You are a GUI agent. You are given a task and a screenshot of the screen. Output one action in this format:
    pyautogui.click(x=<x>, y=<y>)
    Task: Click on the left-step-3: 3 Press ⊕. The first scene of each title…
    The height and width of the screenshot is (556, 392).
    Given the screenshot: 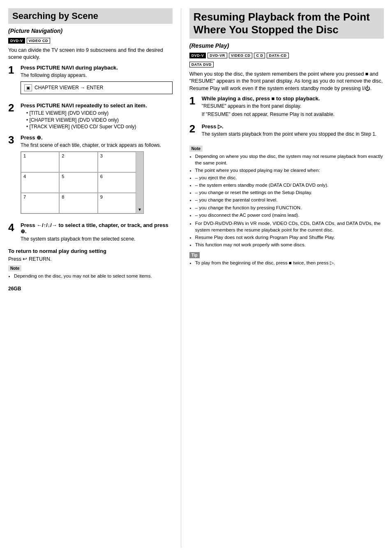 What is the action you would take?
    pyautogui.click(x=90, y=176)
    